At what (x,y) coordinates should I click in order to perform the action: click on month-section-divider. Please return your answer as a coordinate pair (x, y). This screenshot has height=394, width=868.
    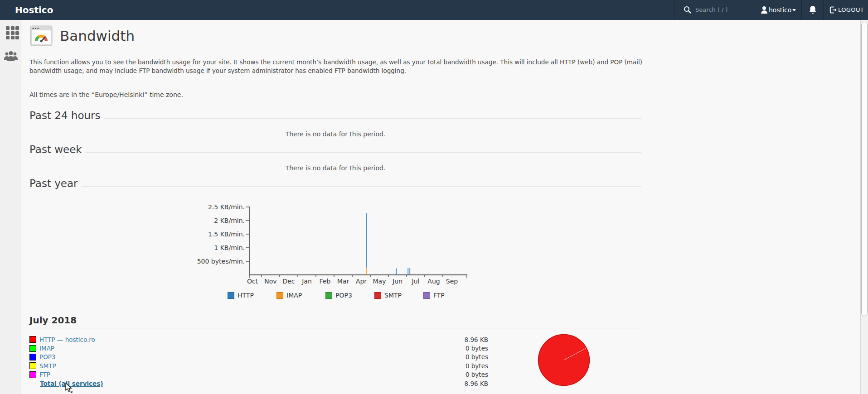
    Looking at the image, I should click on (335, 328).